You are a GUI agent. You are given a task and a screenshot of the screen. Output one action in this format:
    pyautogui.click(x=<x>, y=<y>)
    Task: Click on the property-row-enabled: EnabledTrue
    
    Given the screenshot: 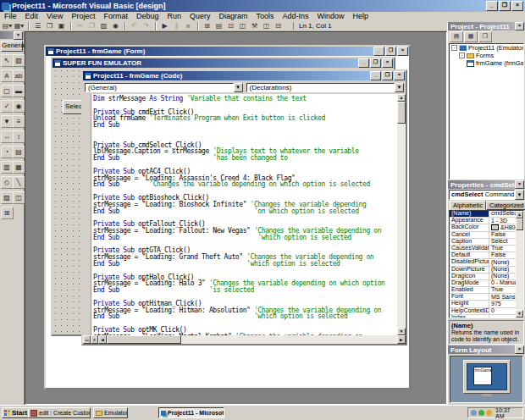 What is the action you would take?
    pyautogui.click(x=483, y=290)
    